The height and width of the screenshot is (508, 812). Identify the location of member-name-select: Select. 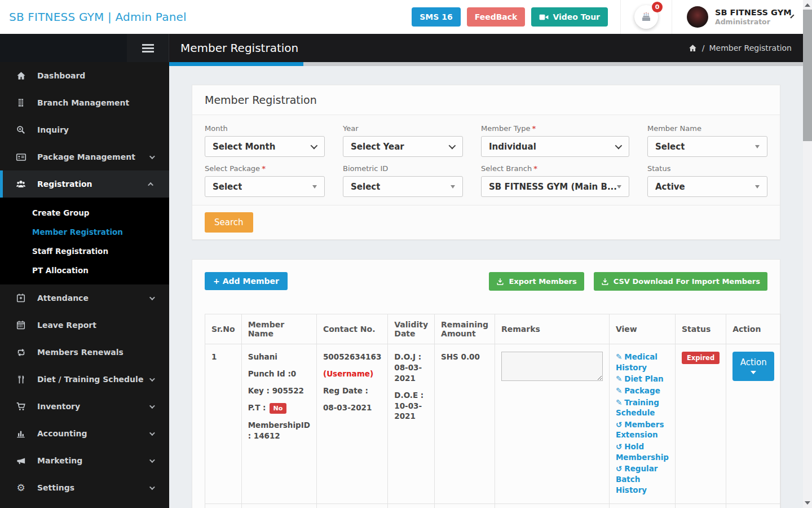
(707, 147).